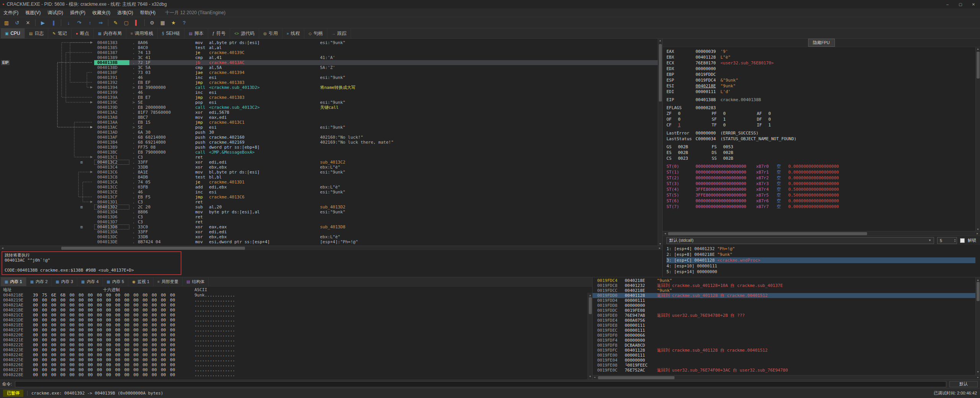 The height and width of the screenshot is (398, 980). I want to click on tab-cpu: ▣CPU, so click(13, 33).